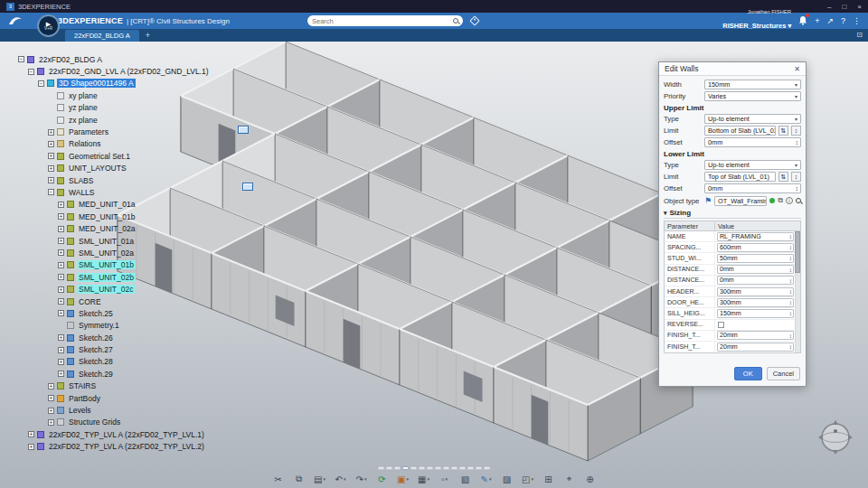 This screenshot has height=488, width=868. What do you see at coordinates (835, 437) in the screenshot?
I see `view-compass` at bounding box center [835, 437].